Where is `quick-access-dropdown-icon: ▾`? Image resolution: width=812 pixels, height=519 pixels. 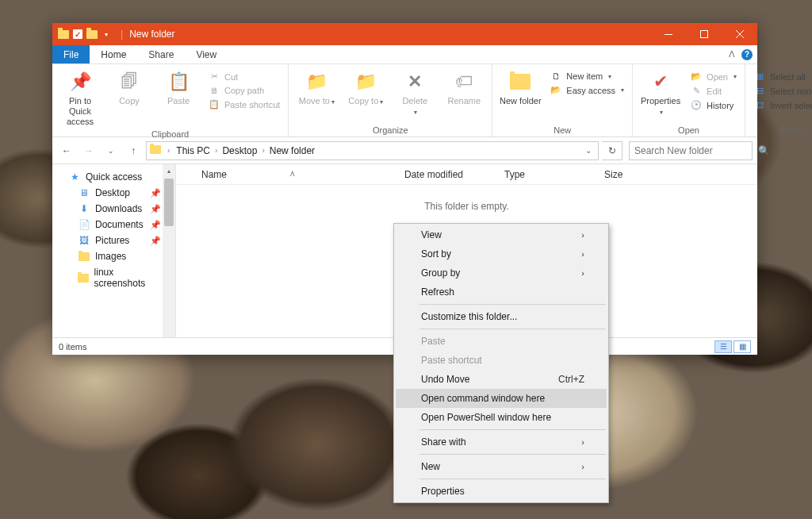 quick-access-dropdown-icon: ▾ is located at coordinates (106, 34).